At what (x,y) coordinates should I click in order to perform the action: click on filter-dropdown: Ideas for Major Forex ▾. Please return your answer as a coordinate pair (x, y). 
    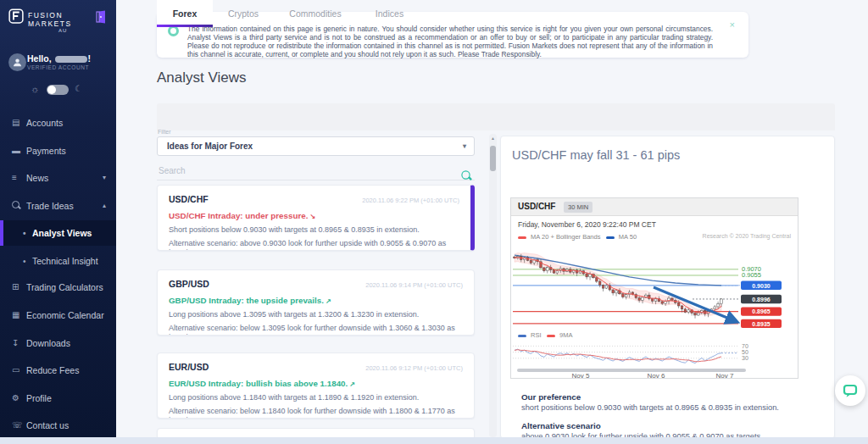
    Looking at the image, I should click on (315, 146).